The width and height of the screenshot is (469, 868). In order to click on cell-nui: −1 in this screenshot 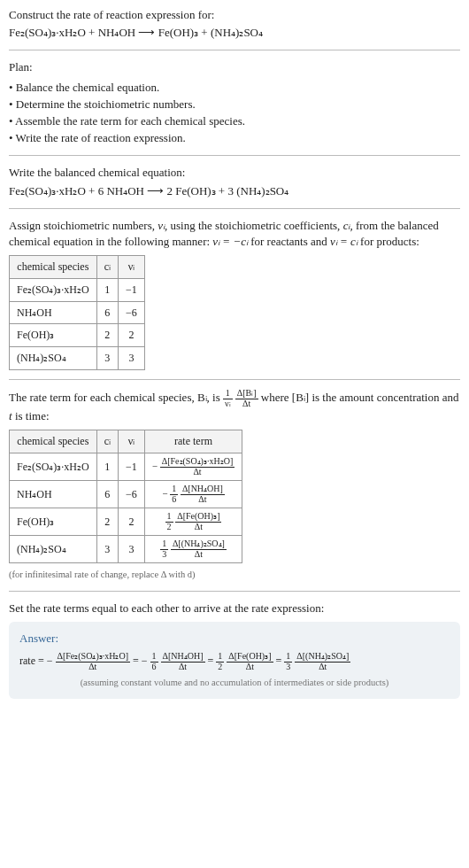, I will do `click(132, 290)`.